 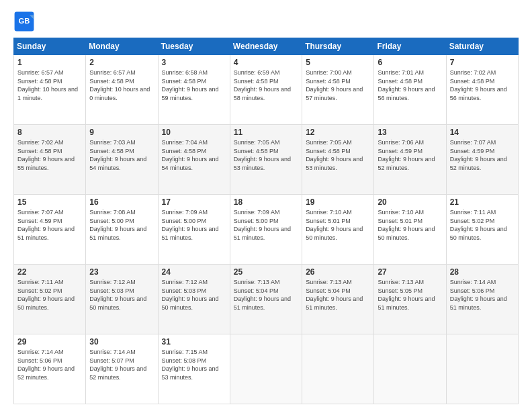 What do you see at coordinates (262, 85) in the screenshot?
I see `day-info: Sunrise: 6:59 AMSunset: 4:58 PMDaylight:…` at bounding box center [262, 85].